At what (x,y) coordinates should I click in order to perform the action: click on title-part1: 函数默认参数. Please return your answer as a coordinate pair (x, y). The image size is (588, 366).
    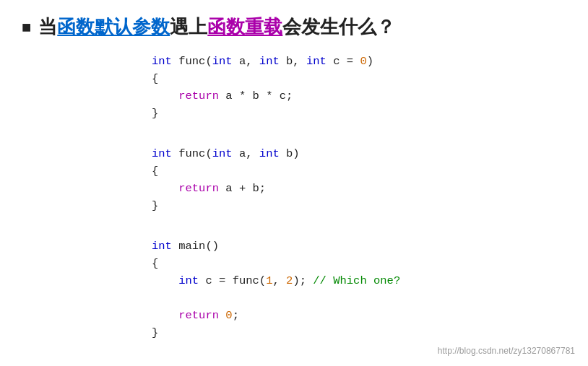
    Looking at the image, I should click on (113, 27).